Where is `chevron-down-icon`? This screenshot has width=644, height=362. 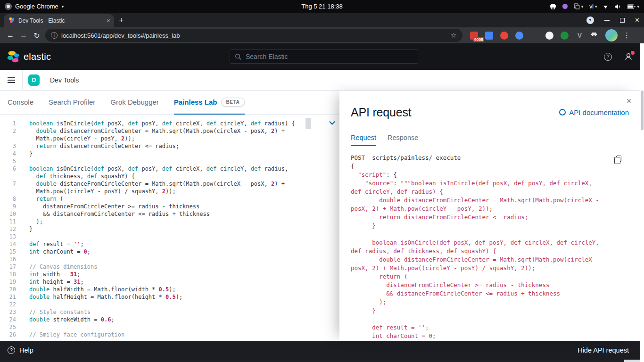
chevron-down-icon is located at coordinates (332, 122).